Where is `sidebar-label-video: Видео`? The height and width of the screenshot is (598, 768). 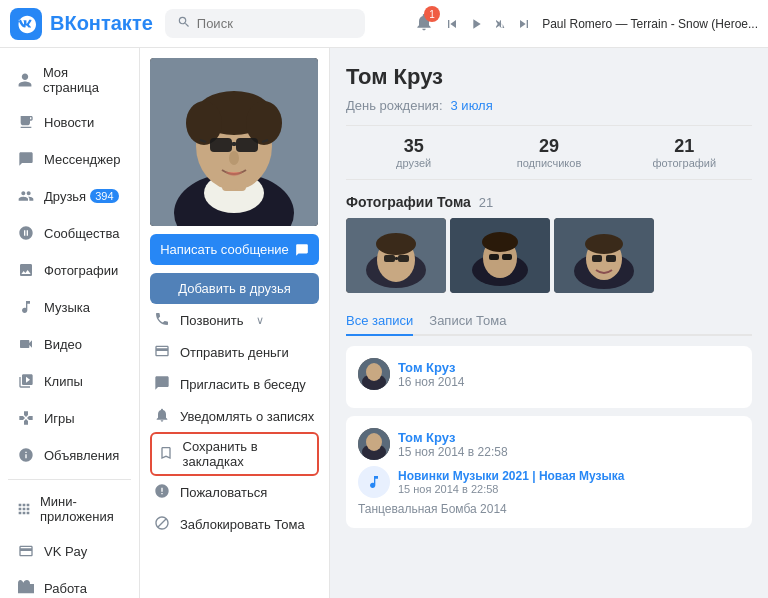
sidebar-label-video: Видео is located at coordinates (63, 344).